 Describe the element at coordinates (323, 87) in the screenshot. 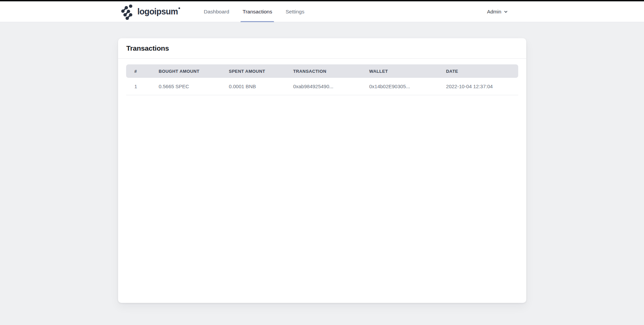

I see `cell-transaction-hash: 0xab984925490...` at that location.